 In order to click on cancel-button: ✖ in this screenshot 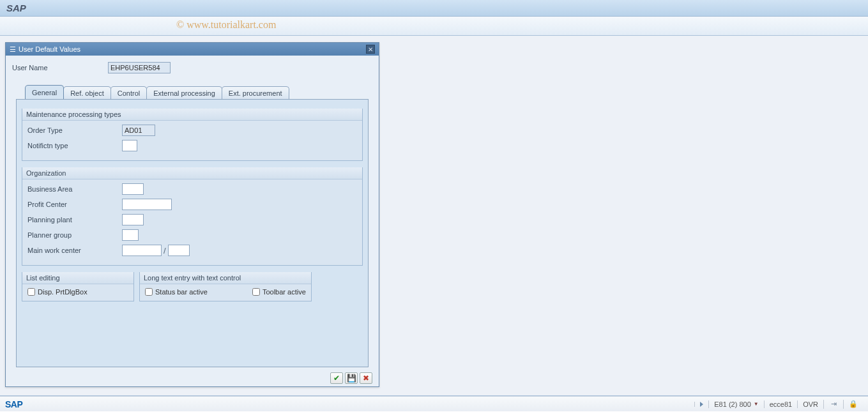, I will do `click(366, 378)`.